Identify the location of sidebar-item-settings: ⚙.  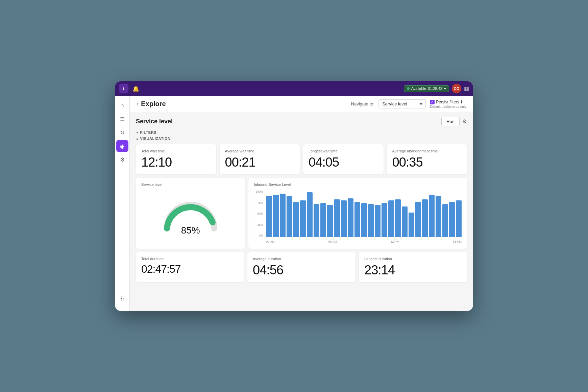
(122, 160).